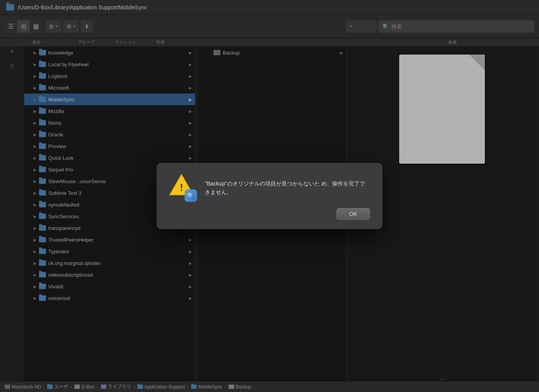  I want to click on dialog-message-text: "Backup"のオリジナルの項目が見つからないた め、操作を完了できません。, so click(285, 188).